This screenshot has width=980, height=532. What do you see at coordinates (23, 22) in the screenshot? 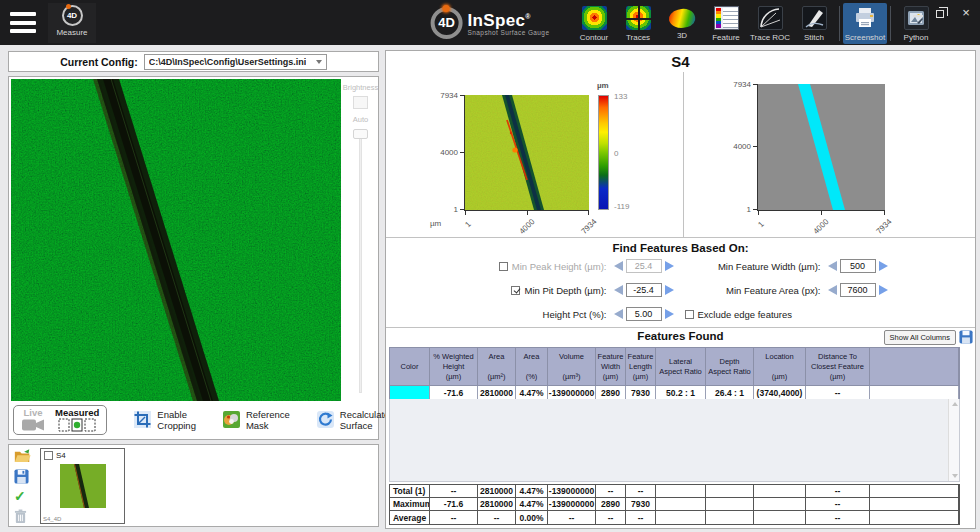
I see `menu-button` at bounding box center [23, 22].